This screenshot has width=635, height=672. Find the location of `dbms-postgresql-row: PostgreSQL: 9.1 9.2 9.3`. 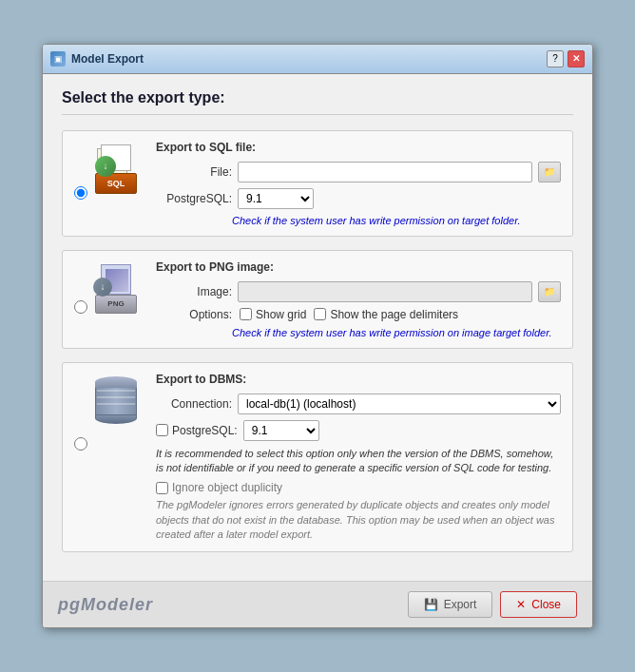

dbms-postgresql-row: PostgreSQL: 9.1 9.2 9.3 is located at coordinates (358, 431).